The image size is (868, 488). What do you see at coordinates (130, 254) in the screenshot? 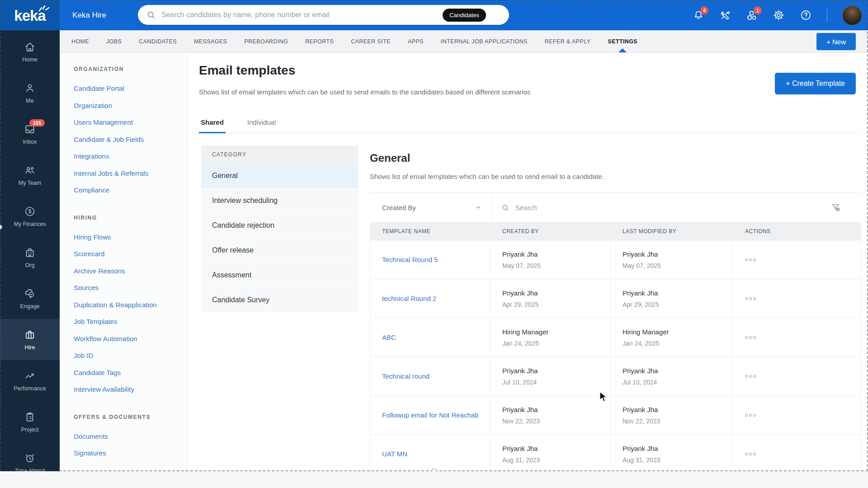
I see `settings-item-scorecard: Scorecard` at bounding box center [130, 254].